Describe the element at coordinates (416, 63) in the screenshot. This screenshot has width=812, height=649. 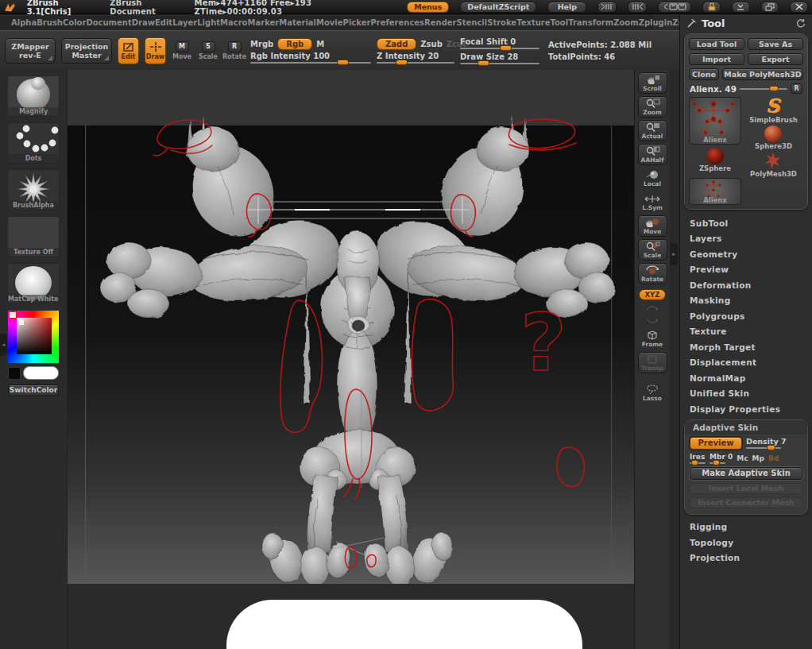
I see `z-intensity-slider` at that location.